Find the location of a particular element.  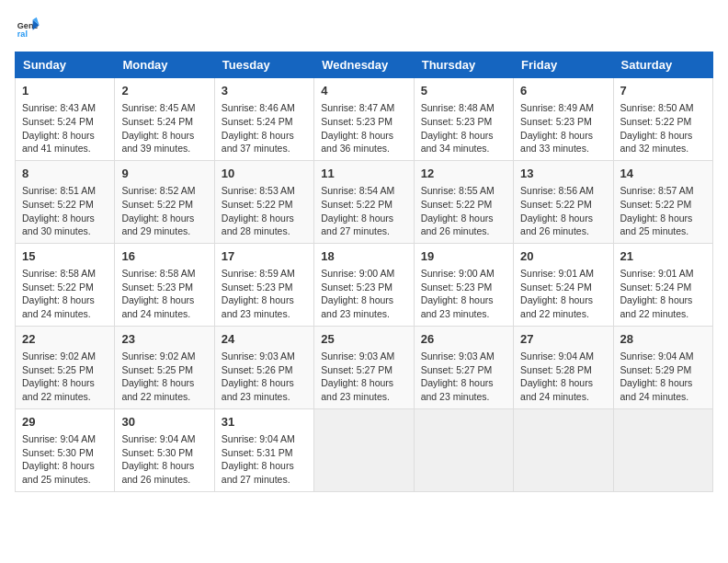

calendar-cell: 10Sunrise: 8:53 AM Sunset: 5:22 PM Dayli… is located at coordinates (264, 201).